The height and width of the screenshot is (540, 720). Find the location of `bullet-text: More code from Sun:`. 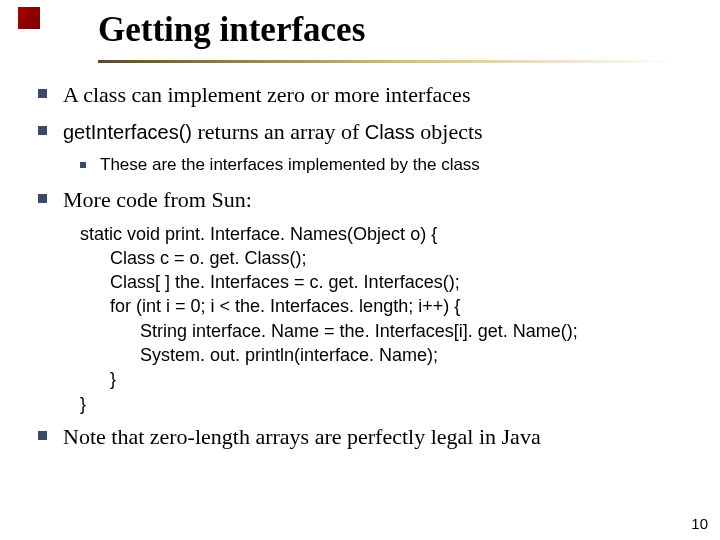

bullet-text: More code from Sun: is located at coordinates (158, 200).